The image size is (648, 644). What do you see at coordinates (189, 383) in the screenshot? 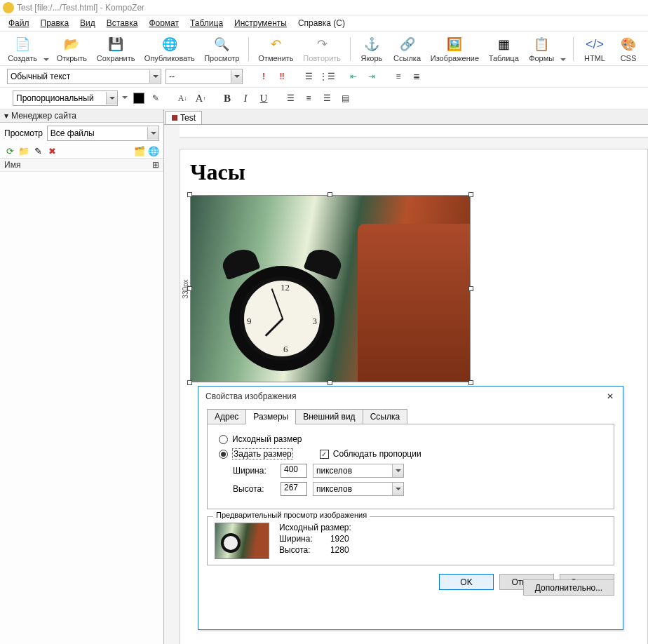
I see `resize-handle-sw` at bounding box center [189, 383].